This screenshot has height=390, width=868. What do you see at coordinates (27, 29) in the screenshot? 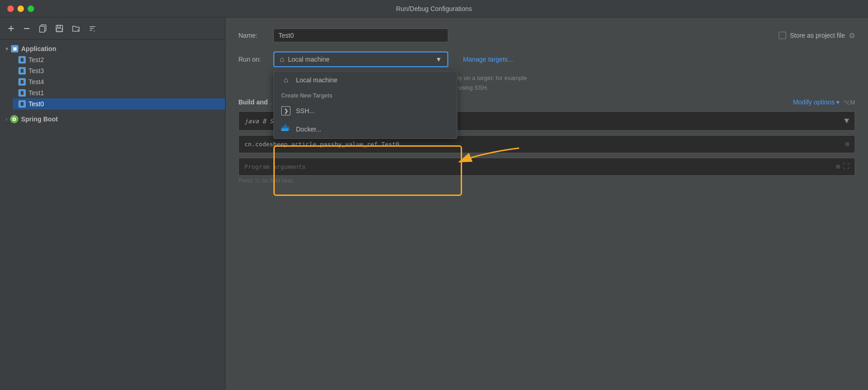
I see `remove-config-button` at bounding box center [27, 29].